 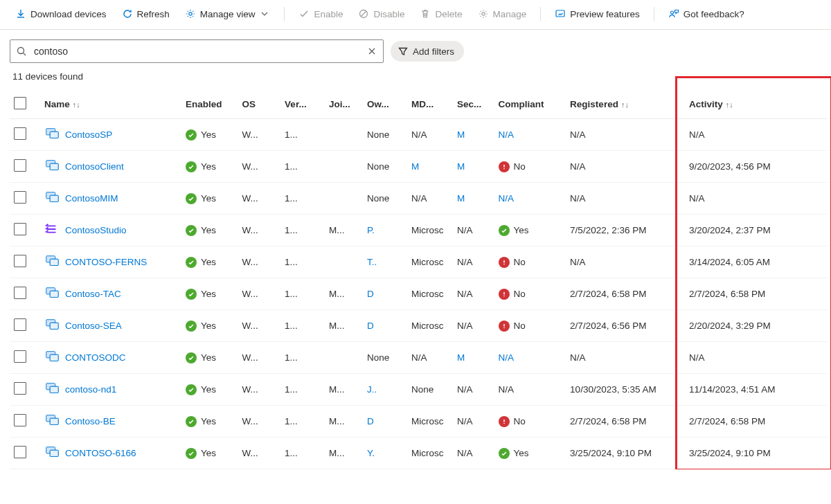 I want to click on owner-link: P., so click(x=371, y=230).